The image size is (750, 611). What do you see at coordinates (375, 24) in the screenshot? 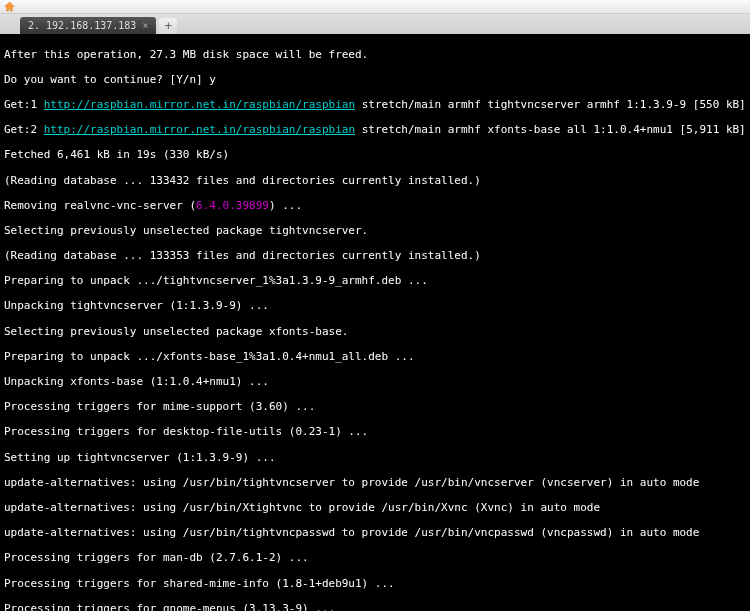
I see `tab-bar: 2. 192.168.137.183 × +` at bounding box center [375, 24].